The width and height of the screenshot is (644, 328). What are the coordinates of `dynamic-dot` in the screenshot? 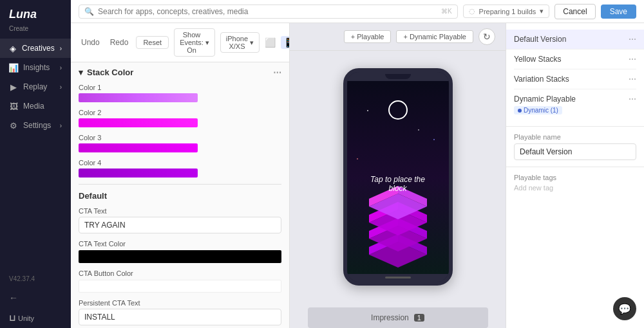 It's located at (520, 111).